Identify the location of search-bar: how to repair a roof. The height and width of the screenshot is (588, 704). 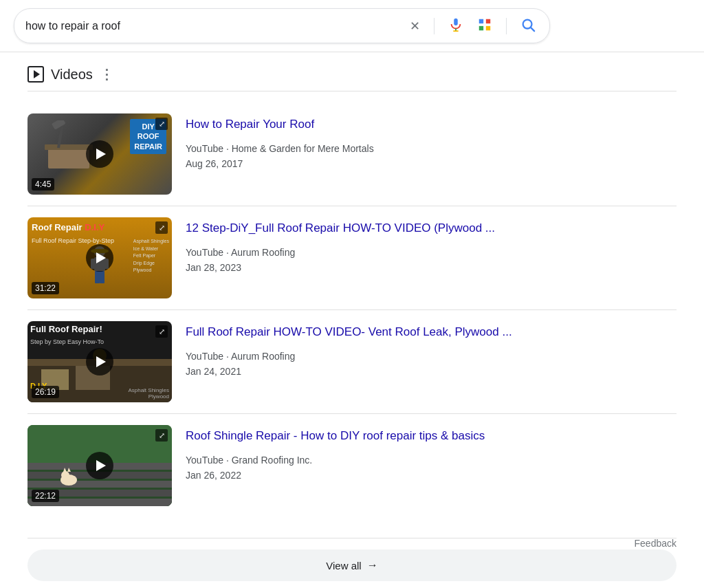
(282, 26).